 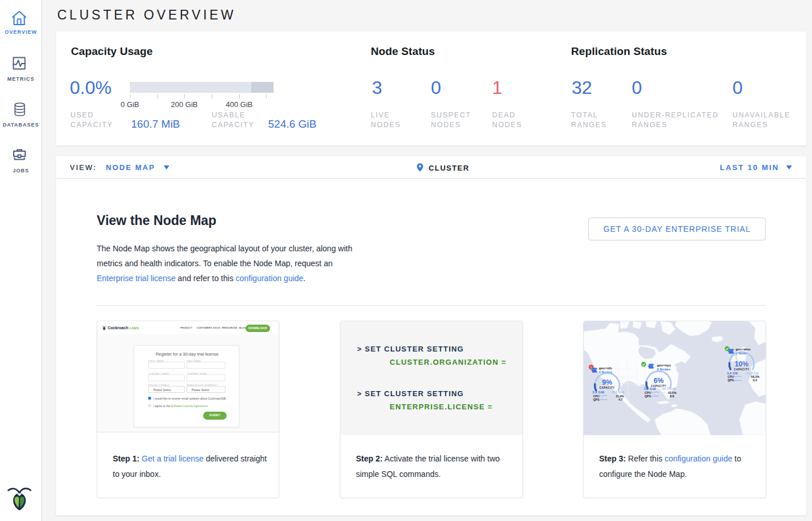 I want to click on svg-text: 3.7 GiB, so click(x=650, y=389).